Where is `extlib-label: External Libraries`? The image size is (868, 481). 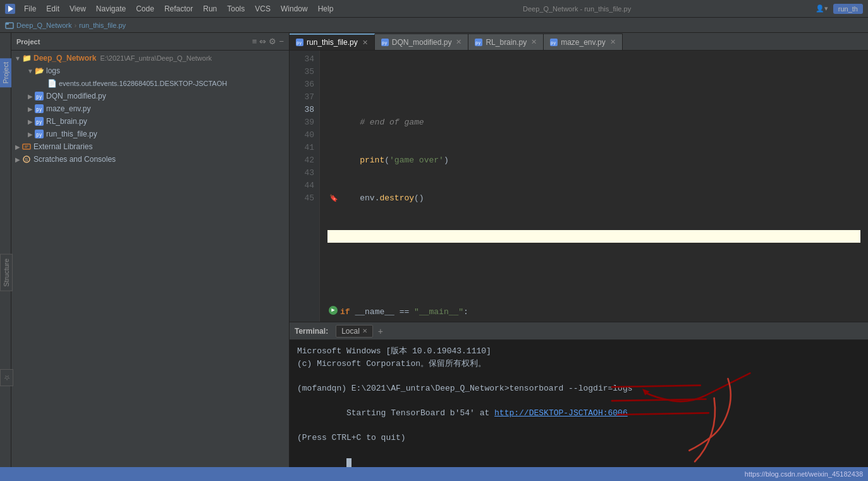
extlib-label: External Libraries is located at coordinates (63, 147).